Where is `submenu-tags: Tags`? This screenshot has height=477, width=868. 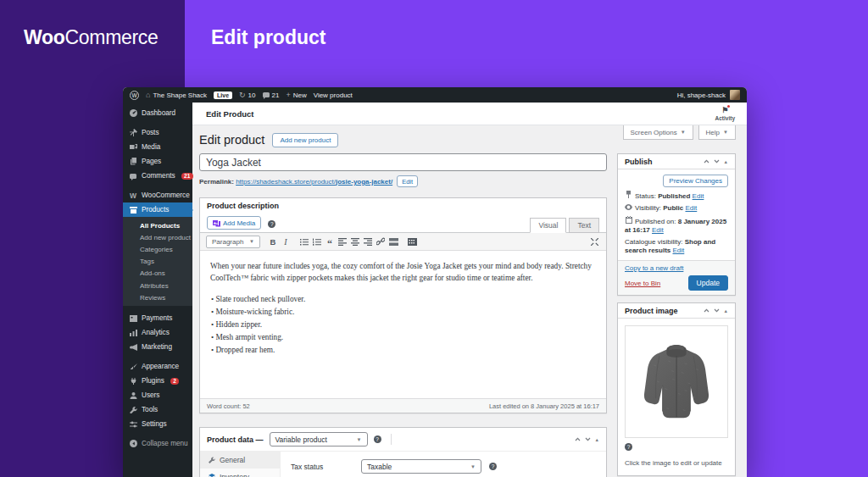
submenu-tags: Tags is located at coordinates (158, 262).